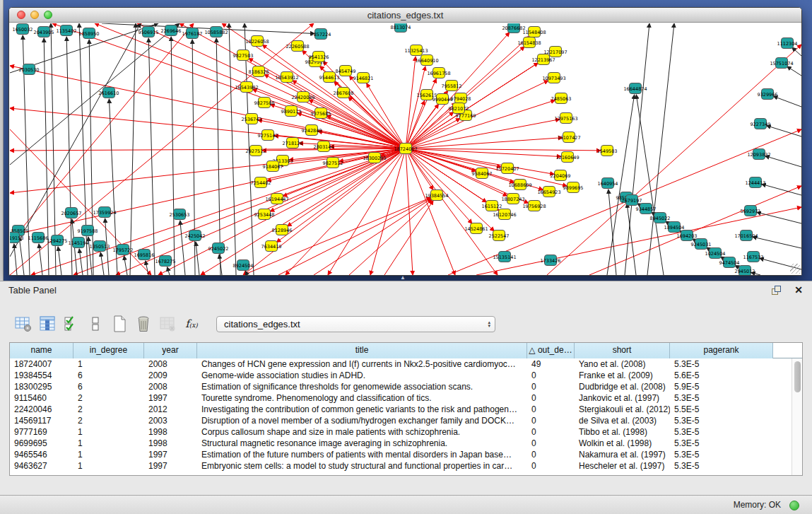 The height and width of the screenshot is (514, 812). What do you see at coordinates (551, 260) in the screenshot?
I see `graph-node: 1733426` at bounding box center [551, 260].